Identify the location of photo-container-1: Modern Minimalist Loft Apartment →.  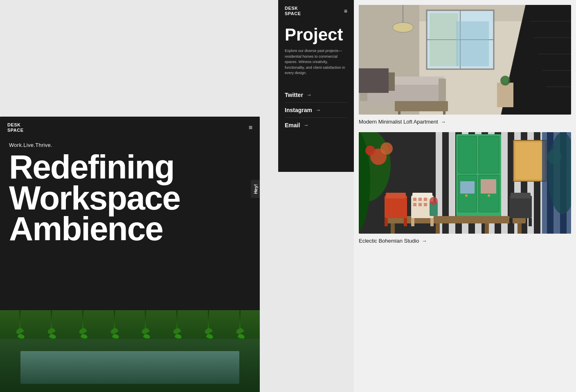
(465, 66).